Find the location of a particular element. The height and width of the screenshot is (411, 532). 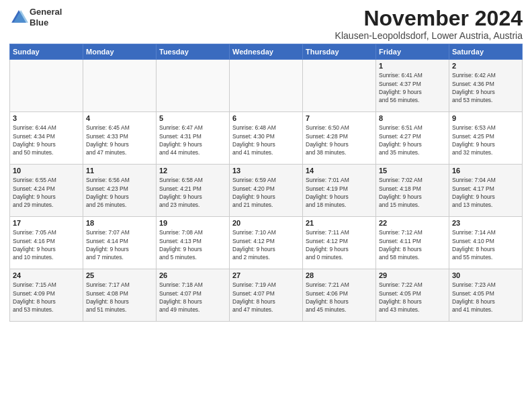

location-subtitle: Klausen-Leopoldsdorf, Lower Austria, Aus… is located at coordinates (429, 36).